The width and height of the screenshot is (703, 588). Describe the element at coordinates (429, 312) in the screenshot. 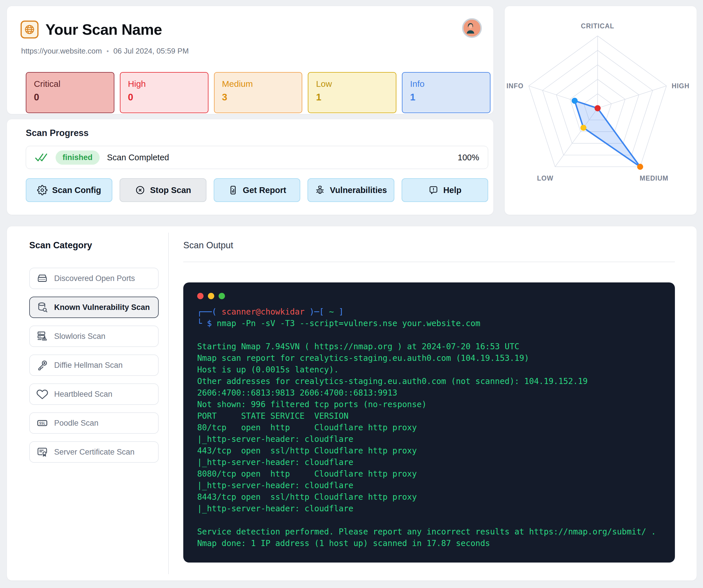

I see `terminal-prompt-line: ┌──( scanner@chowkidar )─[ ~ ]` at that location.